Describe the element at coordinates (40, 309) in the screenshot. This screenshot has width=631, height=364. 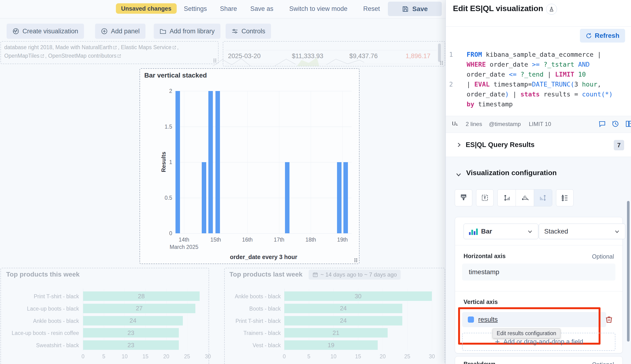
I see `category-label: Lace-up boots - black` at that location.